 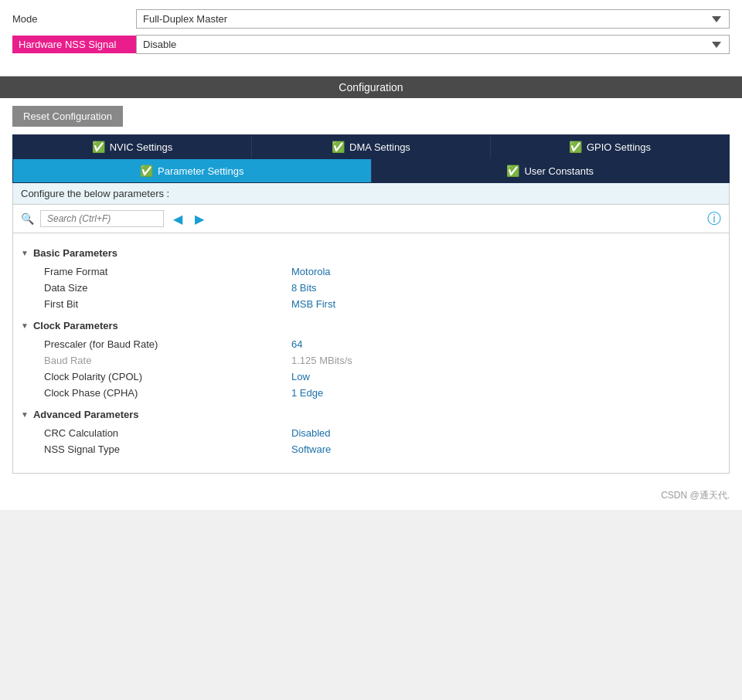 I want to click on search-icon: 🔍, so click(x=28, y=219).